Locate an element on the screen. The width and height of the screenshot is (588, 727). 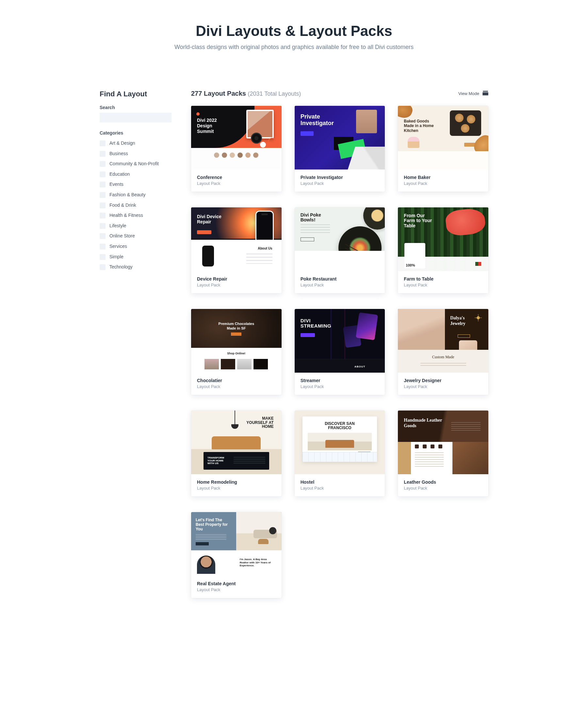
layout-meta: Chocolatier Layout Pack is located at coordinates (236, 384).